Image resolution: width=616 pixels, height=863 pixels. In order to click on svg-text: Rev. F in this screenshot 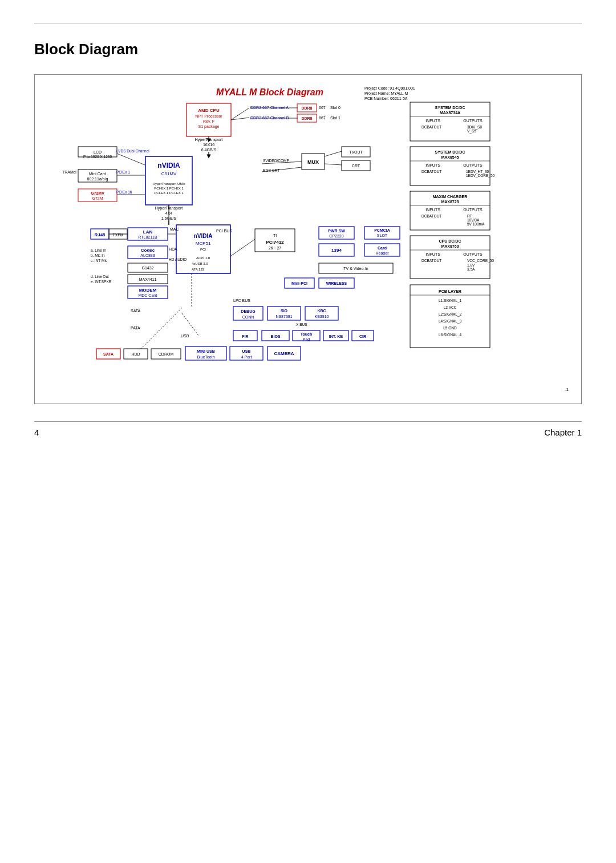, I will do `click(209, 121)`.